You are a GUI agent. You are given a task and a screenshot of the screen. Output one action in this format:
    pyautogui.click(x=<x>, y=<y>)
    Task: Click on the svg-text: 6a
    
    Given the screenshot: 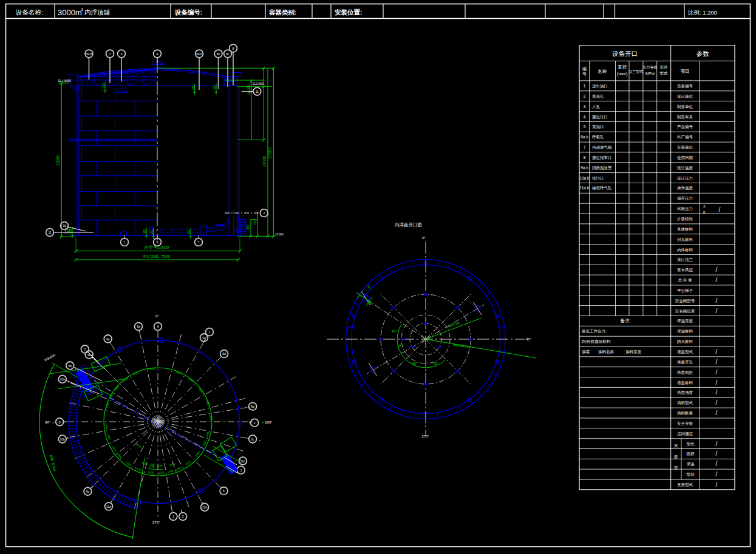 What is the action you would take?
    pyautogui.click(x=138, y=326)
    